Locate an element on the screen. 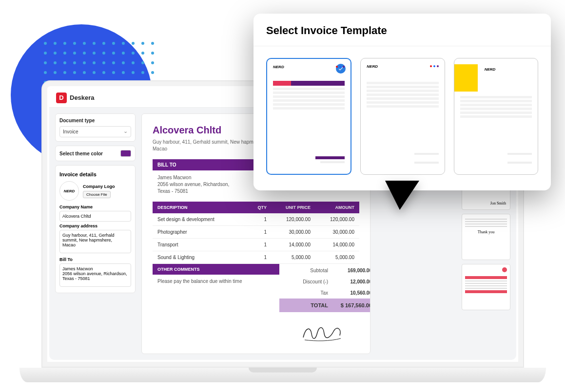 Image resolution: width=565 pixels, height=392 pixels. bill-to-label: Bill To is located at coordinates (96, 260).